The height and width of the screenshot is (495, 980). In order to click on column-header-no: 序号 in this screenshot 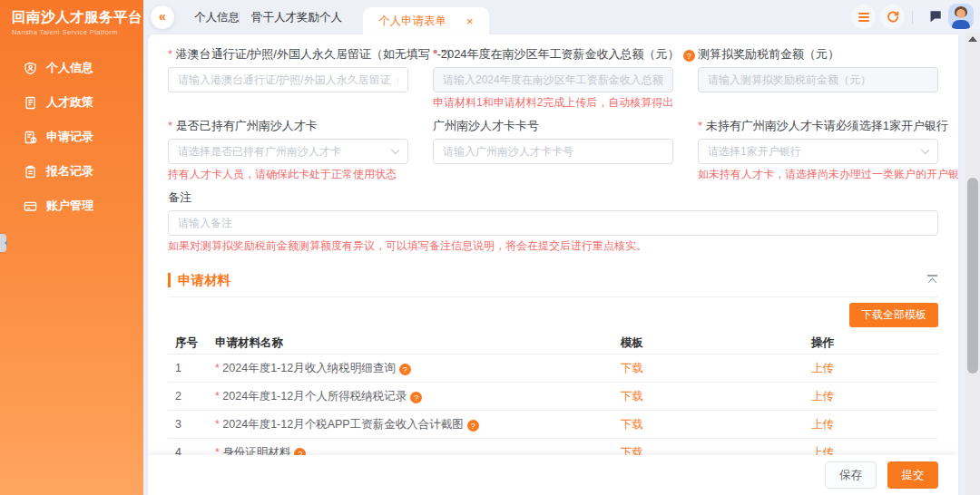, I will do `click(191, 343)`.